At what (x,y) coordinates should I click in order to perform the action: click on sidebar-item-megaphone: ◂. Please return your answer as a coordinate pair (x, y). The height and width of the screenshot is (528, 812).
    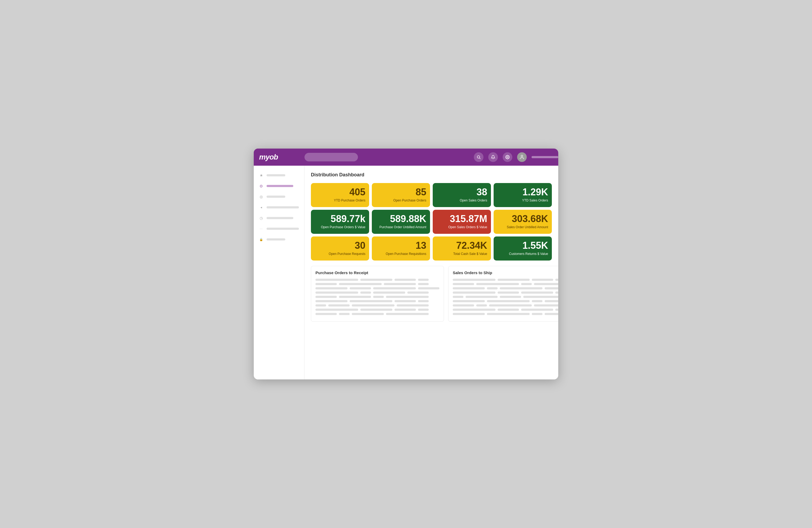
    Looking at the image, I should click on (279, 208).